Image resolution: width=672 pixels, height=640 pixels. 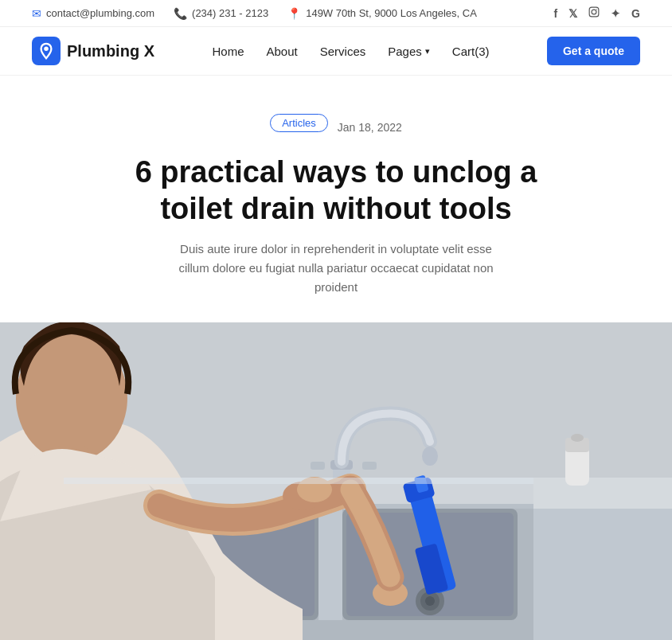 What do you see at coordinates (409, 51) in the screenshot?
I see `nav-pages: Pages ▾` at bounding box center [409, 51].